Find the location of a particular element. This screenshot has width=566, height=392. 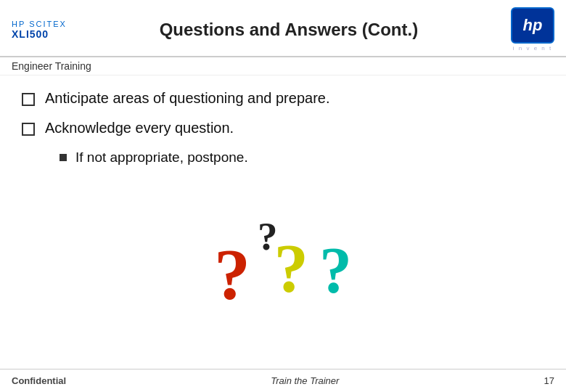

slide-title: Questions and Answers (Cont.) is located at coordinates (289, 30).